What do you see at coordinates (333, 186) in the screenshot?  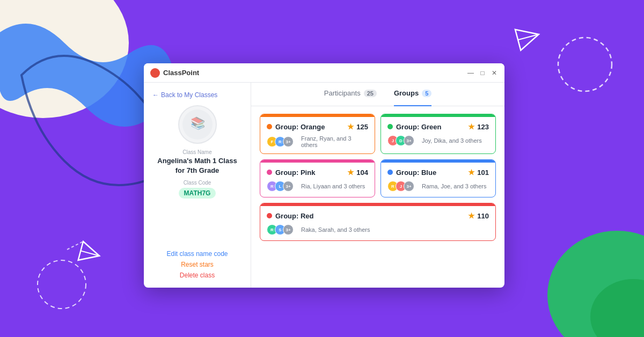 I see `member-text-pink: Ria, Liyaan and 3 others` at bounding box center [333, 186].